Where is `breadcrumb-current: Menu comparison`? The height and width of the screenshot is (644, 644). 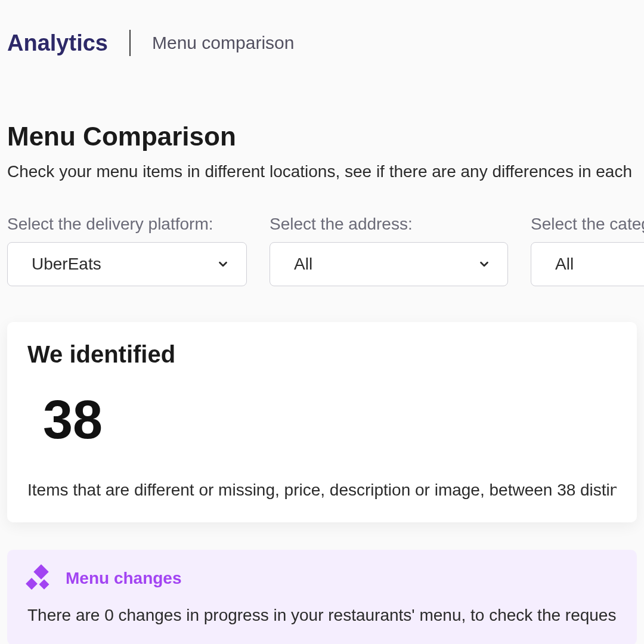 breadcrumb-current: Menu comparison is located at coordinates (223, 43).